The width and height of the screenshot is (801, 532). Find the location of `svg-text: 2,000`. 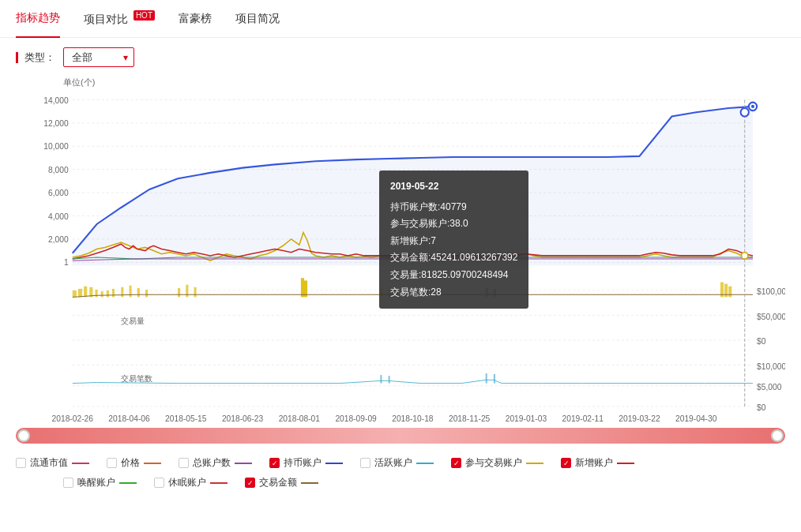

svg-text: 2,000 is located at coordinates (58, 240).